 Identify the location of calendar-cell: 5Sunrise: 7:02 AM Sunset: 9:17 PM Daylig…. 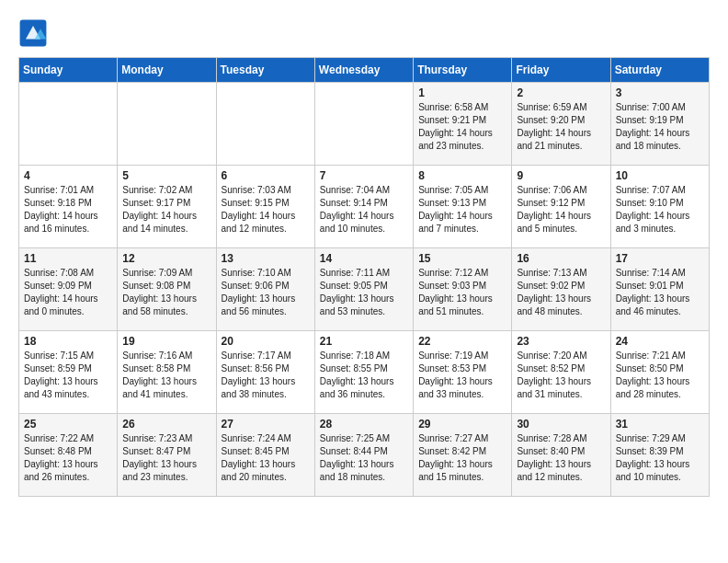
(167, 207).